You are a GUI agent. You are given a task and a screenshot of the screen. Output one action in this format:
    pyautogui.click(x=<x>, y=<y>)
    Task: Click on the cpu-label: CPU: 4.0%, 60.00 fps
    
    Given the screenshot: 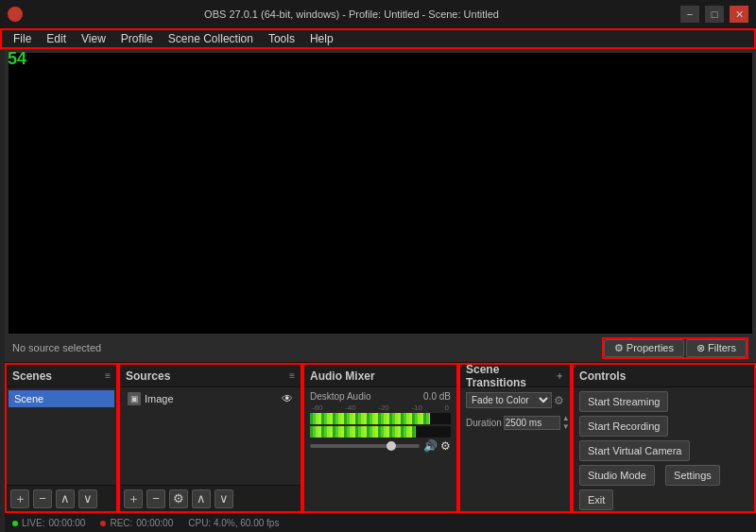 What is the action you would take?
    pyautogui.click(x=233, y=523)
    